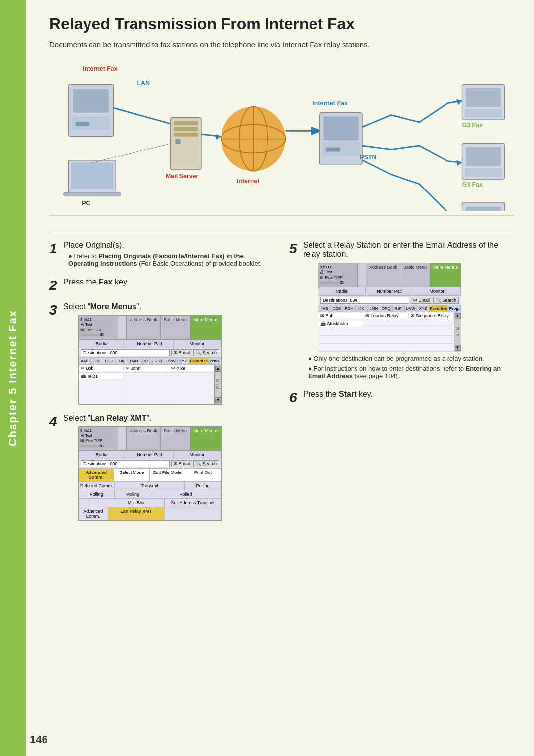 Image resolution: width=534 pixels, height=756 pixels. I want to click on step3-alpha-ab: #AB, so click(85, 361).